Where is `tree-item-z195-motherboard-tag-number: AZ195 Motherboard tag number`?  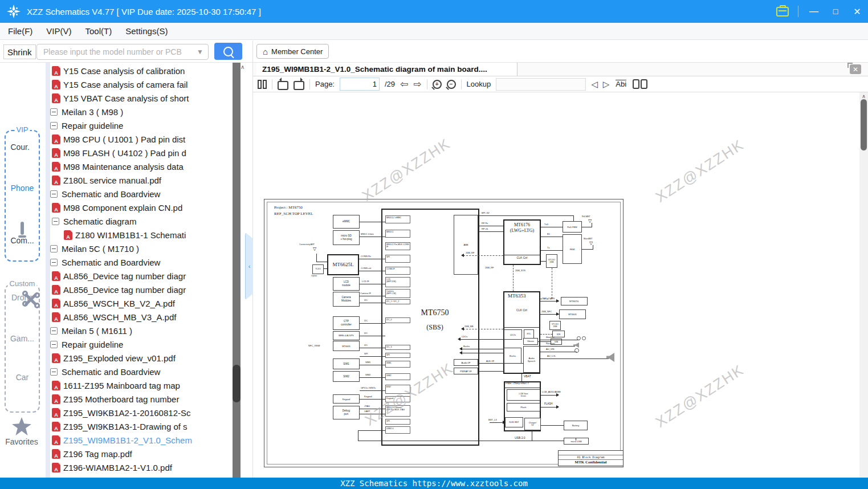 tree-item-z195-motherboard-tag-number: AZ195 Motherboard tag number is located at coordinates (141, 399).